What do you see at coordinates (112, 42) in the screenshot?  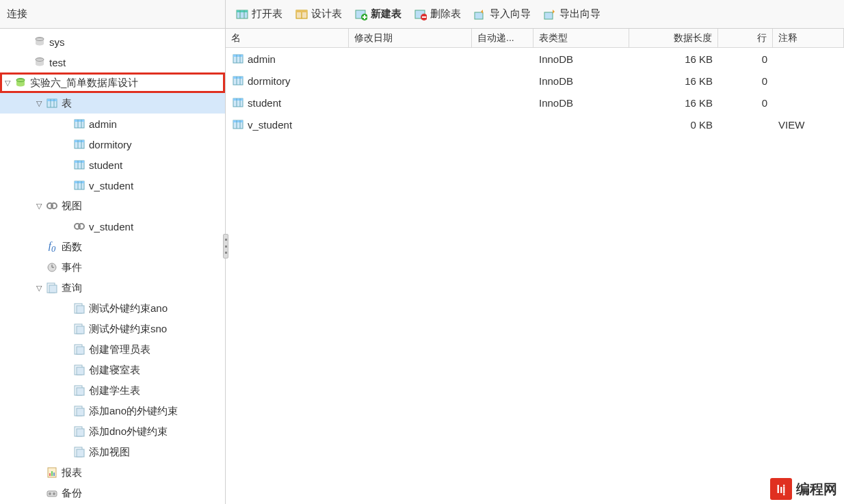 I see `tree-item-sys: sys` at bounding box center [112, 42].